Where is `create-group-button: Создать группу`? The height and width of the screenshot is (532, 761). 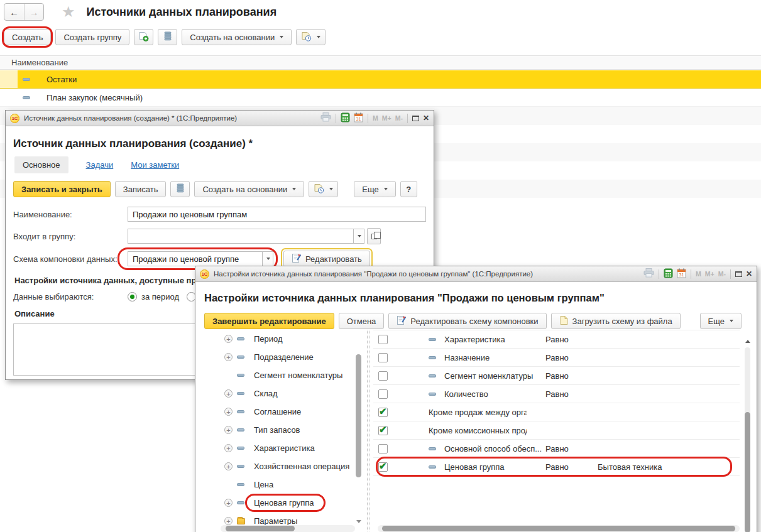
create-group-button: Создать группу is located at coordinates (92, 37).